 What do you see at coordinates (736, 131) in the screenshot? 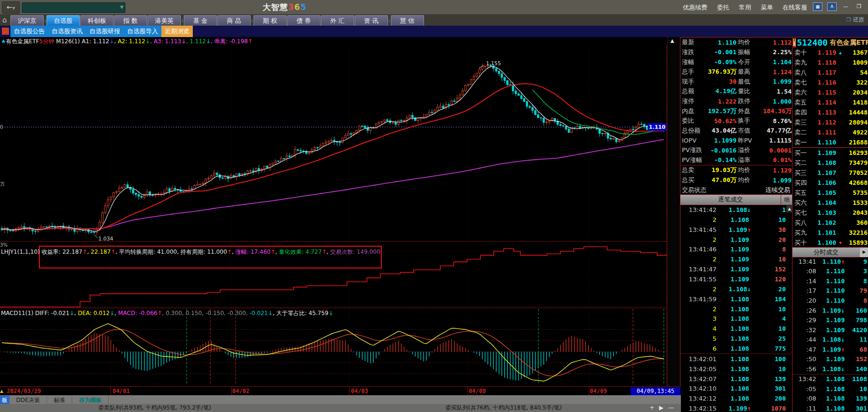
I see `quote-row: 总份额43.04亿市值47.77亿` at bounding box center [736, 131].